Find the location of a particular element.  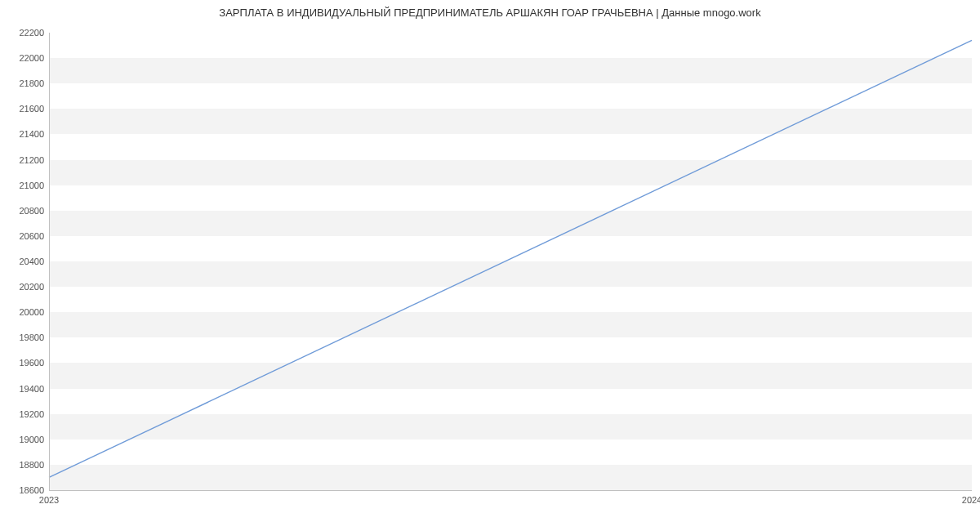

chart-title: ЗАРПЛАТА В ИНДИВИДУАЛЬНЫЙ ПРЕДПРИНИМАТЕЛ… is located at coordinates (490, 13).